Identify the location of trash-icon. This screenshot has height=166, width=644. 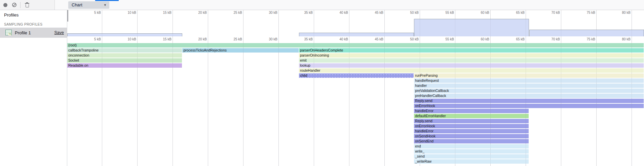
(27, 5).